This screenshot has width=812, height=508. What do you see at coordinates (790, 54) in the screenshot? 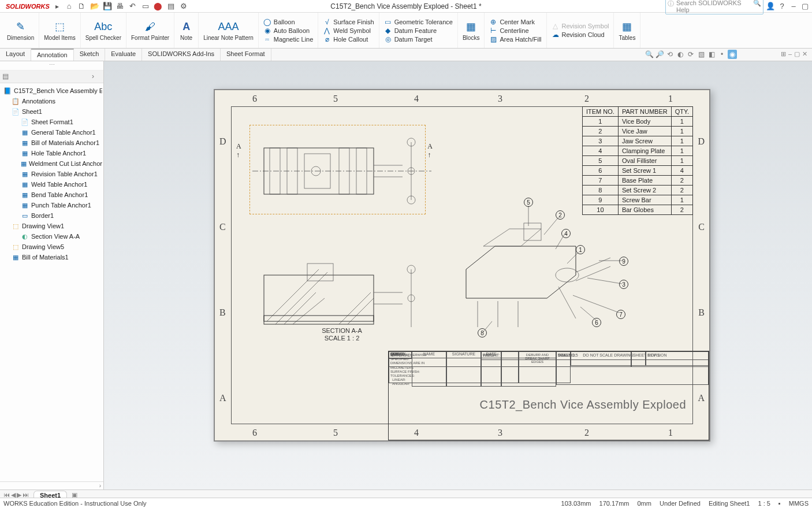
I see `win-min-icon: –` at bounding box center [790, 54].